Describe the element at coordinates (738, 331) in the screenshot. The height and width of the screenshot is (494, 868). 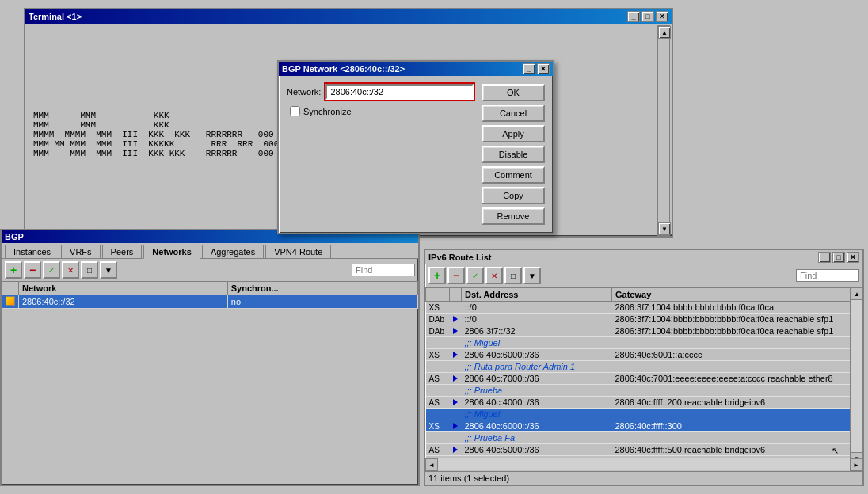
I see `row-gateway: 2806:3f7:1004:bbbb:bbbb:bbbb:f0ca:f0ca r…` at that location.